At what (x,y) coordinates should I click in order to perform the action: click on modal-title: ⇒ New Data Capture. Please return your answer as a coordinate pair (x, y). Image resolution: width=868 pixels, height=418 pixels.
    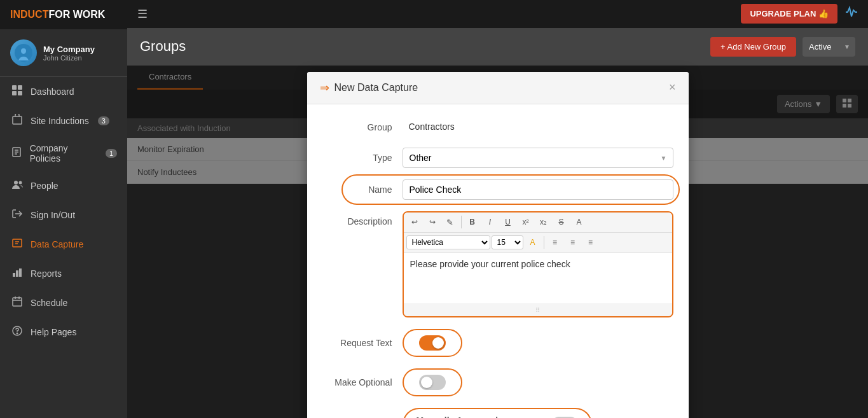
    Looking at the image, I should click on (369, 88).